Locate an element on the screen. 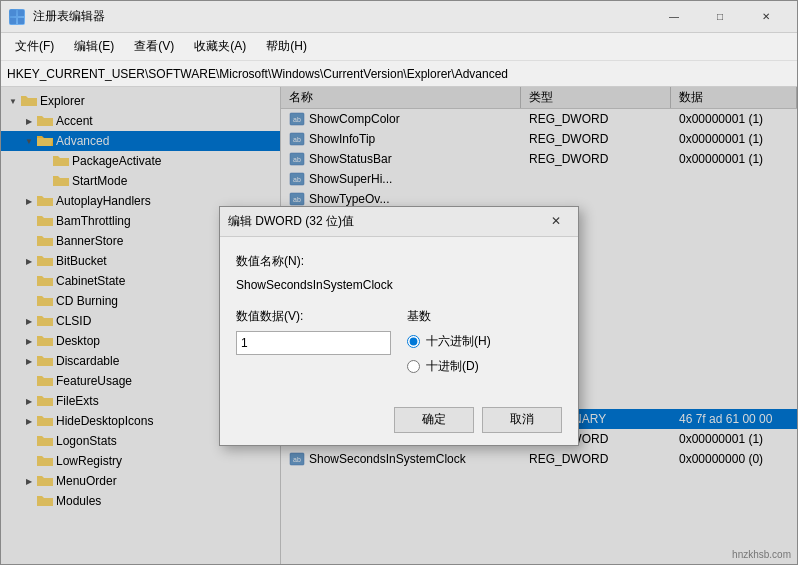 This screenshot has width=798, height=565. radio-group: 十六进制(H) 十进制(D) is located at coordinates (484, 354).